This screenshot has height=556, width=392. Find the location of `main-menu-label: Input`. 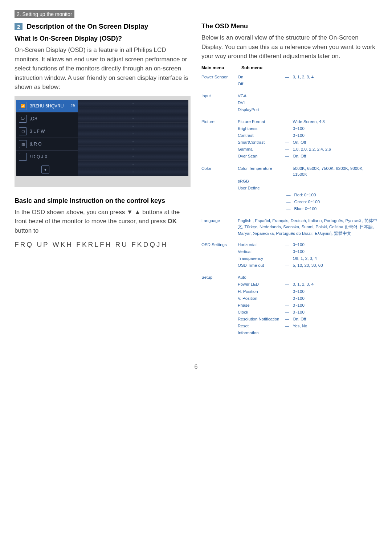

main-menu-label: Input is located at coordinates (220, 95).